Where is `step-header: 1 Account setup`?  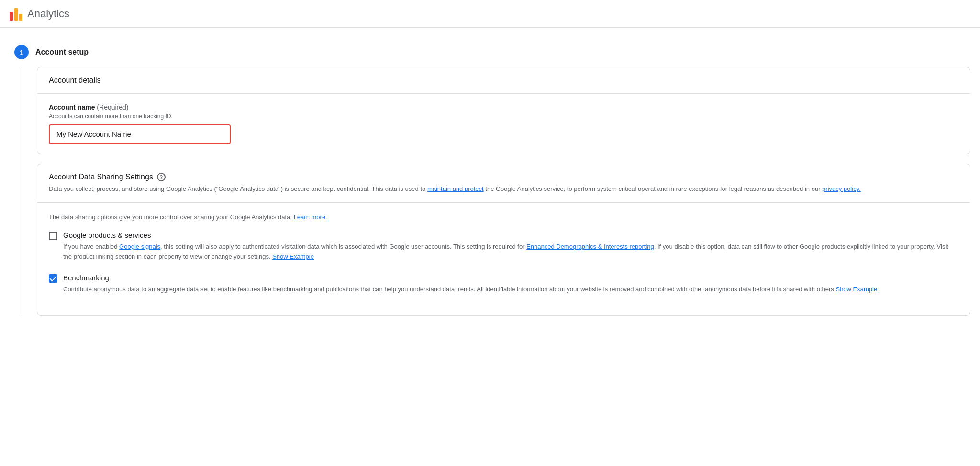 step-header: 1 Account setup is located at coordinates (490, 52).